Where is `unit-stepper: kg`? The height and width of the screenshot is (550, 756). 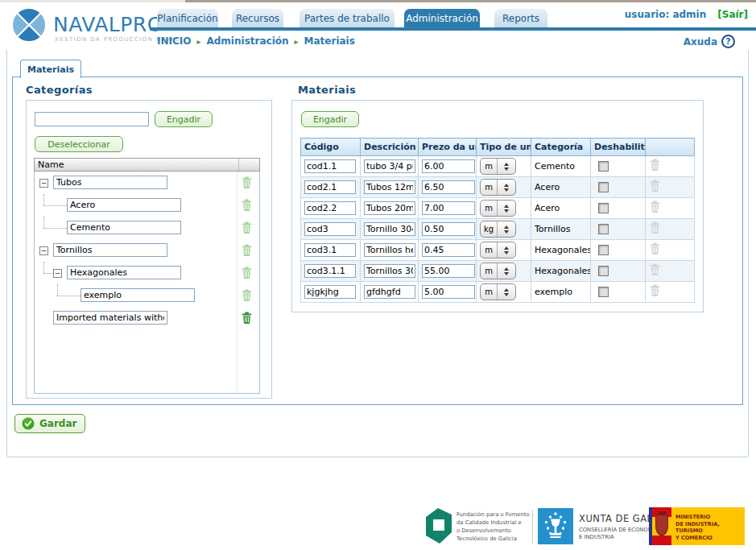 unit-stepper: kg is located at coordinates (498, 229).